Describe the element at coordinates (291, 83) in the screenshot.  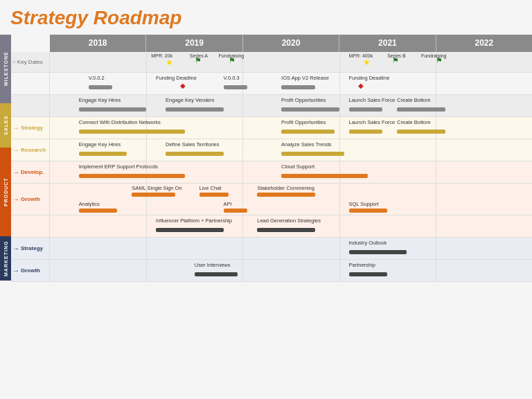
I see `versions-content: V.0.0.2 ◆ Funding Deadline V.0.0.3 IOS A…` at that location.